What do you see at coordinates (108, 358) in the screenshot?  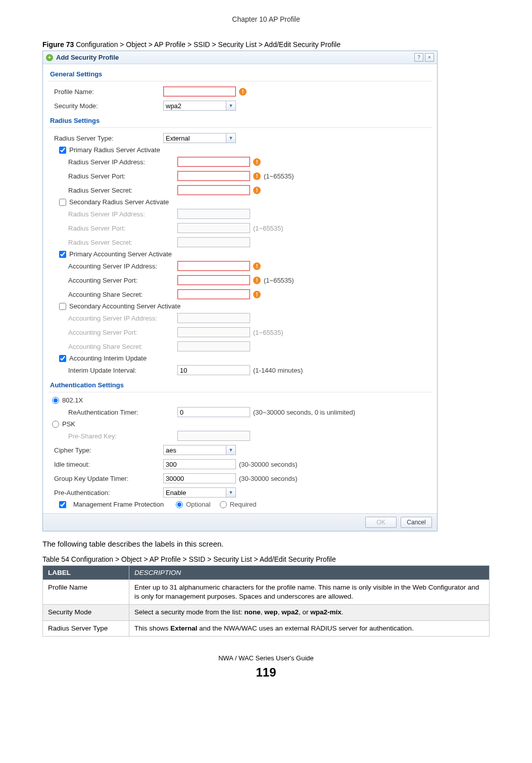 I see `label-acct-interim: Accounting Interim Update` at bounding box center [108, 358].